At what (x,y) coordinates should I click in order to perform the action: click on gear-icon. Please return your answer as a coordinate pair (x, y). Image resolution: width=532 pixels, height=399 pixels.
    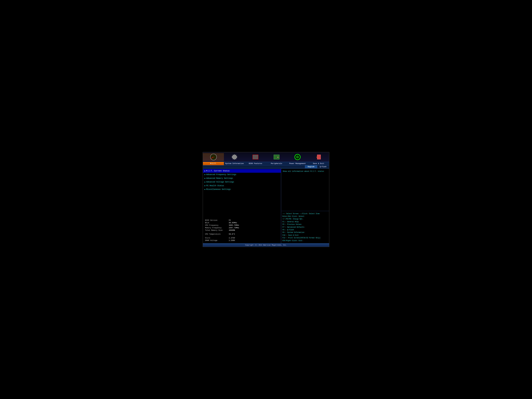
    Looking at the image, I should click on (234, 157).